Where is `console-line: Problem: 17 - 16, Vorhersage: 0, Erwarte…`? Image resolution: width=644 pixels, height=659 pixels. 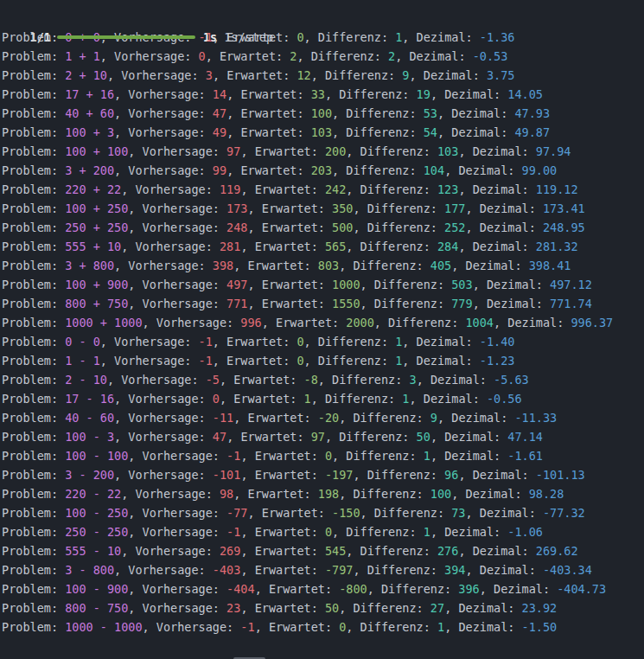 console-line: Problem: 17 - 16, Vorhersage: 0, Erwarte… is located at coordinates (323, 399).